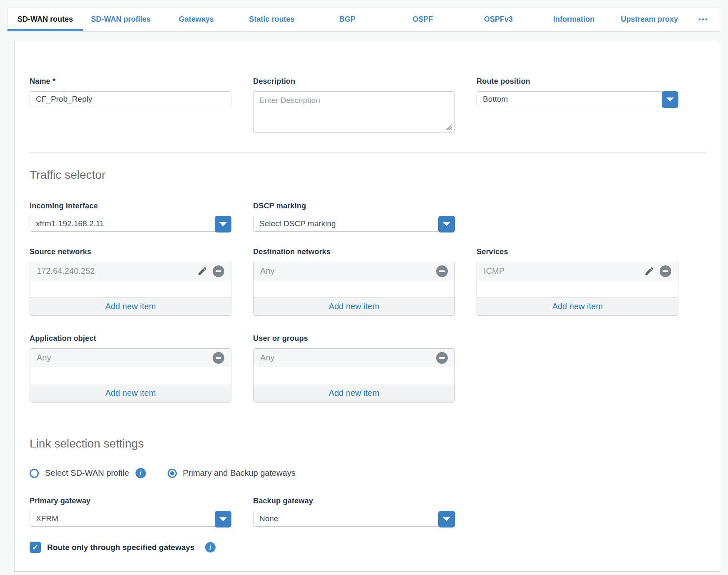 This screenshot has height=575, width=728. What do you see at coordinates (232, 473) in the screenshot?
I see `radio-primary-backup-gateways: Primary and Backup gateways` at bounding box center [232, 473].